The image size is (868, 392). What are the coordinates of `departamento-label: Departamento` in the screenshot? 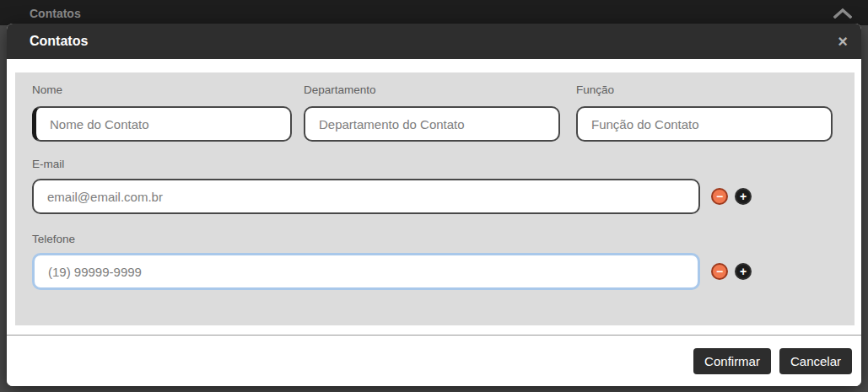 It's located at (340, 89).